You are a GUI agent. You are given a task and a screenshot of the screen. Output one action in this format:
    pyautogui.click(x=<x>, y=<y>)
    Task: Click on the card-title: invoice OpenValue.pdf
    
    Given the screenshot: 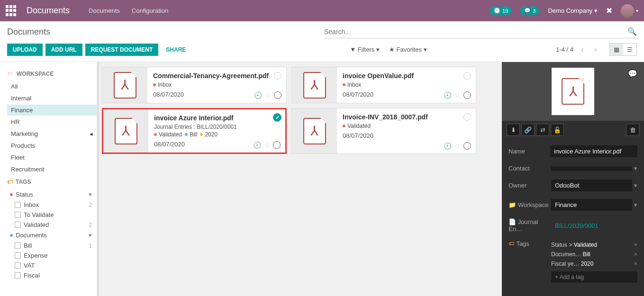 What is the action you would take?
    pyautogui.click(x=407, y=76)
    